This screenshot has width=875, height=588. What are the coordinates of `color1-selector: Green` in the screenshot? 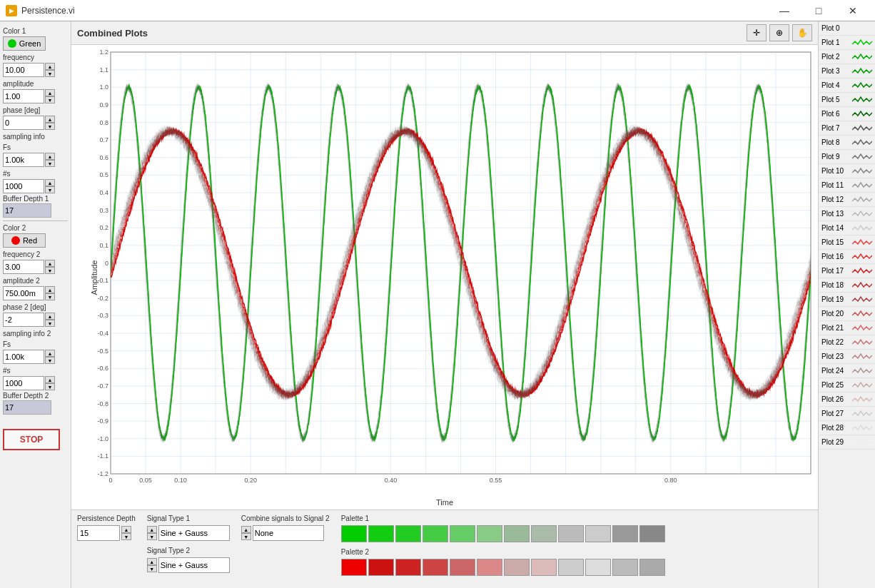 It's located at (24, 44).